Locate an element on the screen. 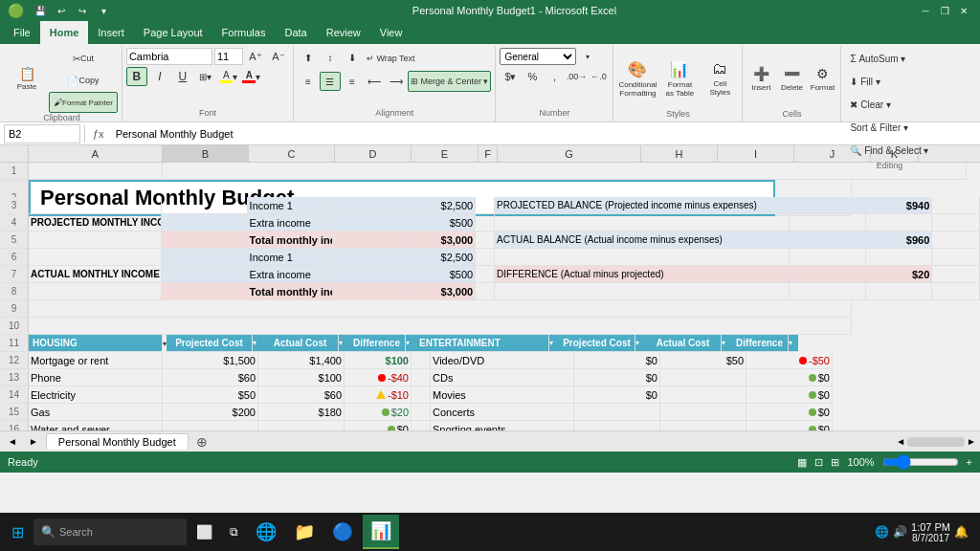 Image resolution: width=980 pixels, height=551 pixels. status-view-normal: ▦ is located at coordinates (802, 463).